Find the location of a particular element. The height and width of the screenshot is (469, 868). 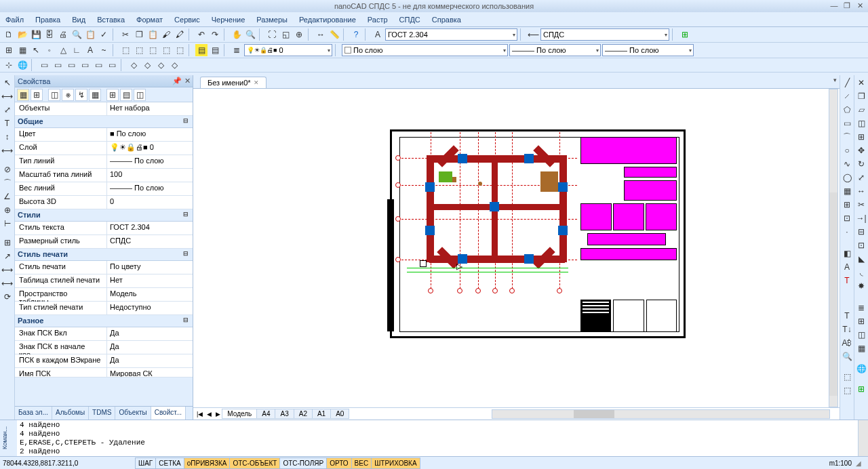

tol-icon: ⊞ is located at coordinates (7, 243).